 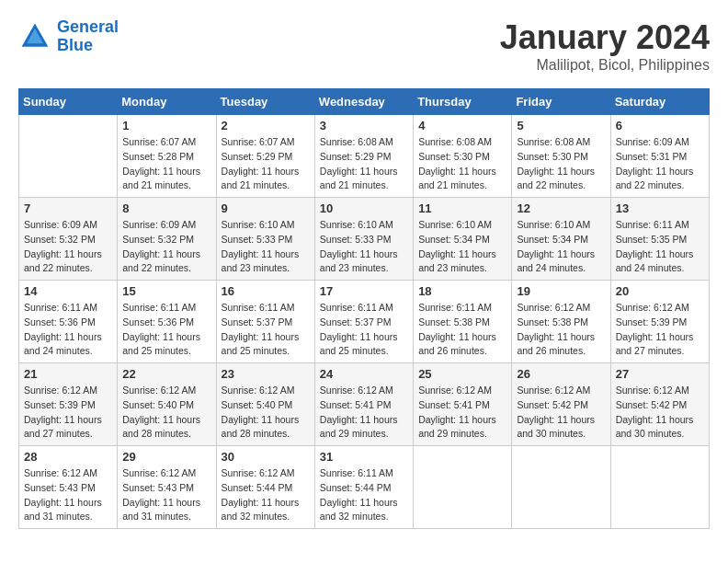 What do you see at coordinates (605, 46) in the screenshot?
I see `title-area: January 2024 Malilipot, Bicol, Philippin…` at bounding box center [605, 46].